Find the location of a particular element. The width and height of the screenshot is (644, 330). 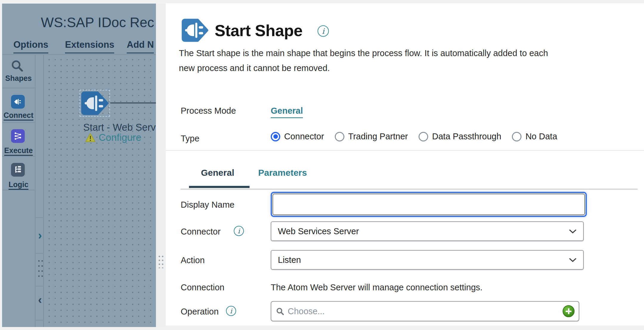

shape-toolbar: Shapes Connect Execute is located at coordinates (19, 191).